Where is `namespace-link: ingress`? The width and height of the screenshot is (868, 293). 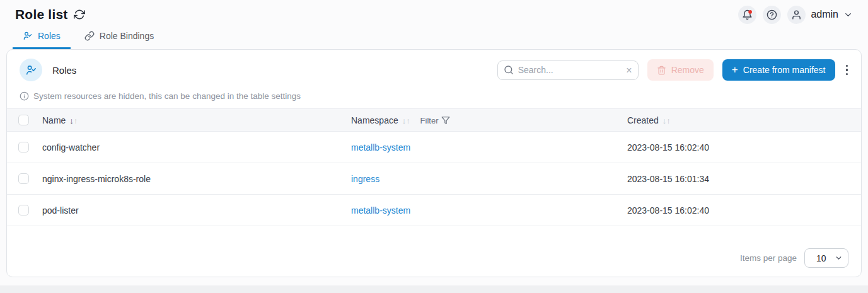 namespace-link: ingress is located at coordinates (366, 179).